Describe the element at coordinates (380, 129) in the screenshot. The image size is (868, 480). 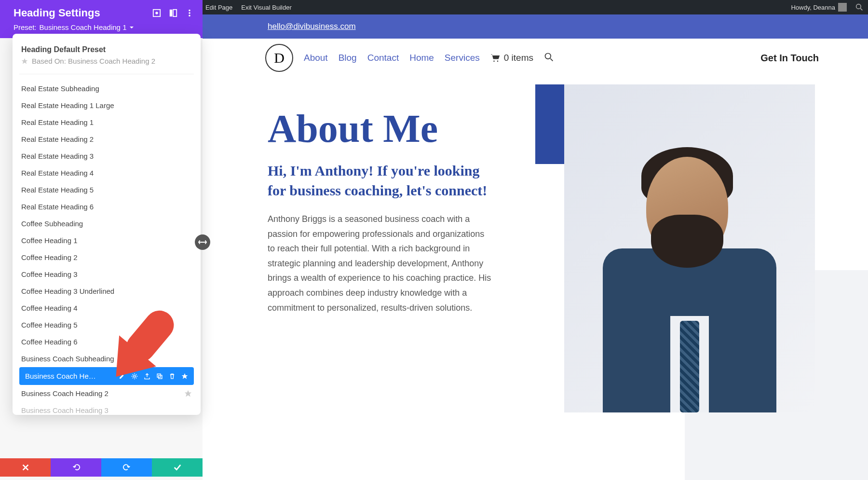
I see `page-heading: About Me` at that location.